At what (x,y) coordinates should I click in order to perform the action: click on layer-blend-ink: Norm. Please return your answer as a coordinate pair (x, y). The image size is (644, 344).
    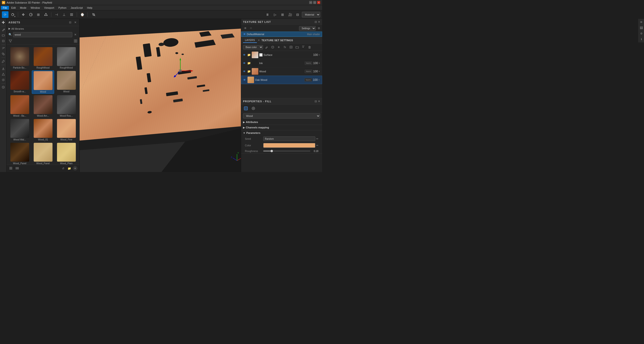
    Looking at the image, I should click on (308, 63).